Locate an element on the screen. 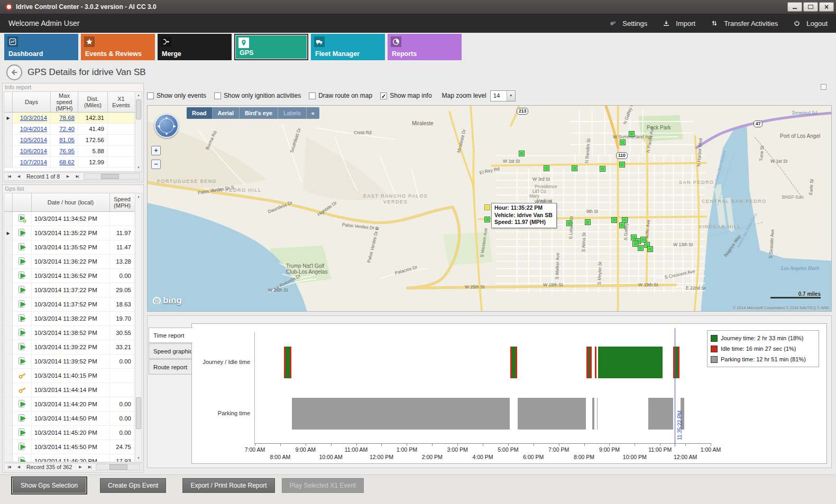 Image resolution: width=836 pixels, height=504 pixels. max-speed-link: 78.68 is located at coordinates (65, 118).